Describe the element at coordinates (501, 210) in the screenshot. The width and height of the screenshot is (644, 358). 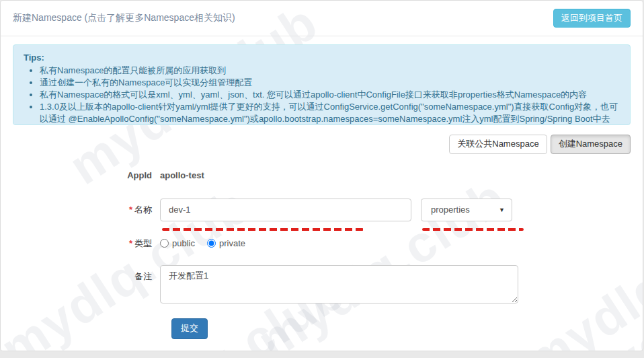
I see `chevron-down-icon: ▼` at that location.